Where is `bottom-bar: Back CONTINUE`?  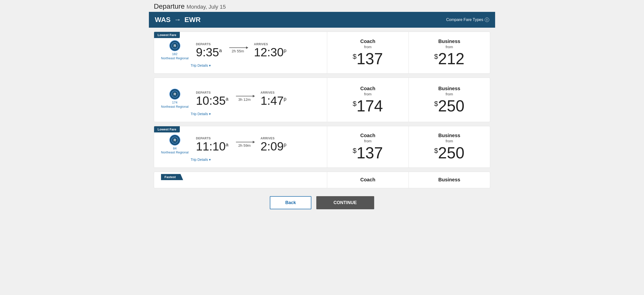 bottom-bar: Back CONTINUE is located at coordinates (322, 203).